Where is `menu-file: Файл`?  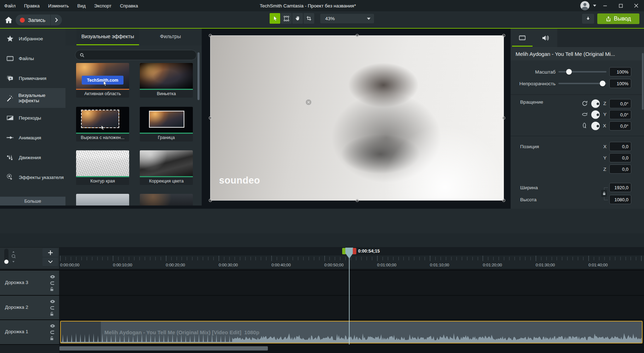 menu-file: Файл is located at coordinates (10, 6).